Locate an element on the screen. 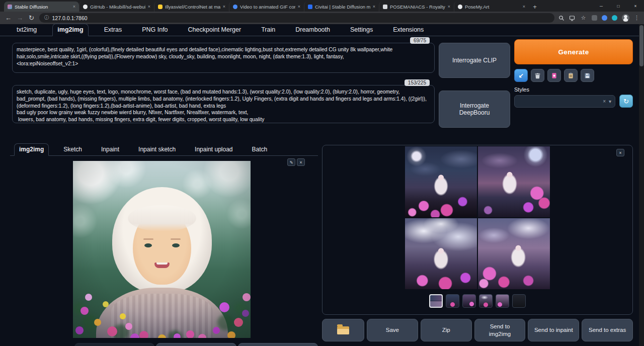  posemaniacs-favicon is located at coordinates (385, 7).